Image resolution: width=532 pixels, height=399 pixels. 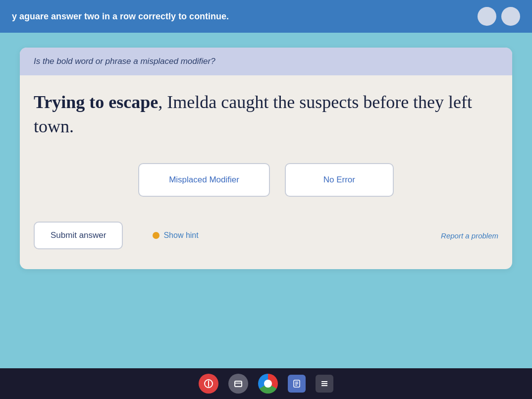 I want to click on sentence-area: Trying to escape, Imelda caught the susp…, so click(x=266, y=114).